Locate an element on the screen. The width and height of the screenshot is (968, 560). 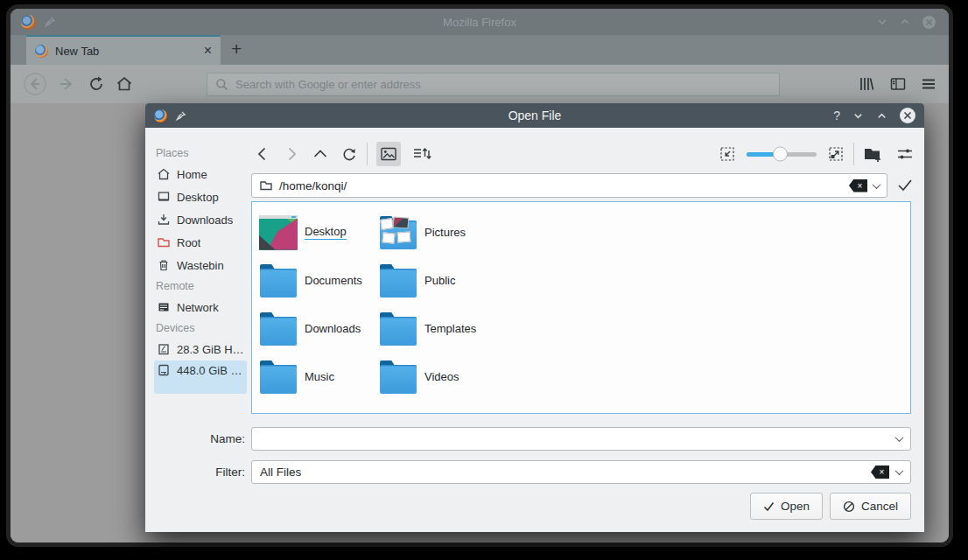
firefox-navbar: Search with Google or enter address is located at coordinates (480, 84).